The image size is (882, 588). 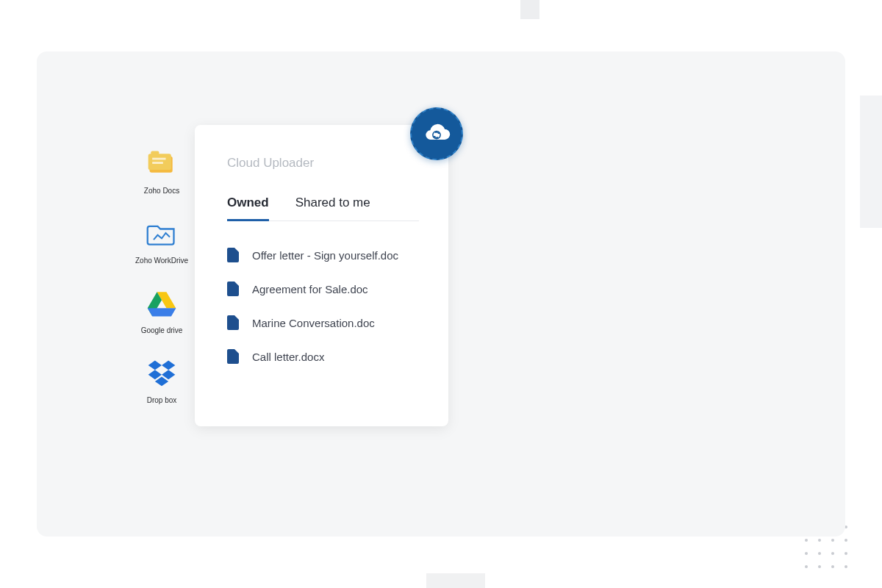 What do you see at coordinates (162, 373) in the screenshot?
I see `dropbox-icon` at bounding box center [162, 373].